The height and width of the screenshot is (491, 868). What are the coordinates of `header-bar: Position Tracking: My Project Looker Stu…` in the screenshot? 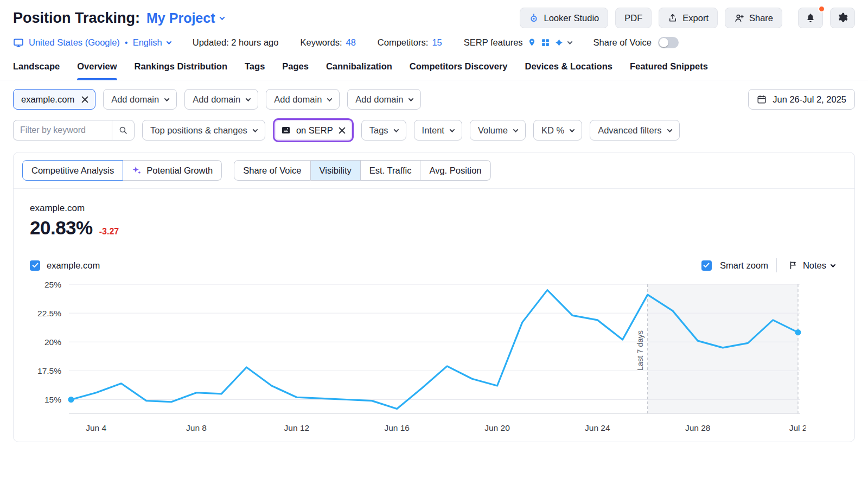 It's located at (434, 18).